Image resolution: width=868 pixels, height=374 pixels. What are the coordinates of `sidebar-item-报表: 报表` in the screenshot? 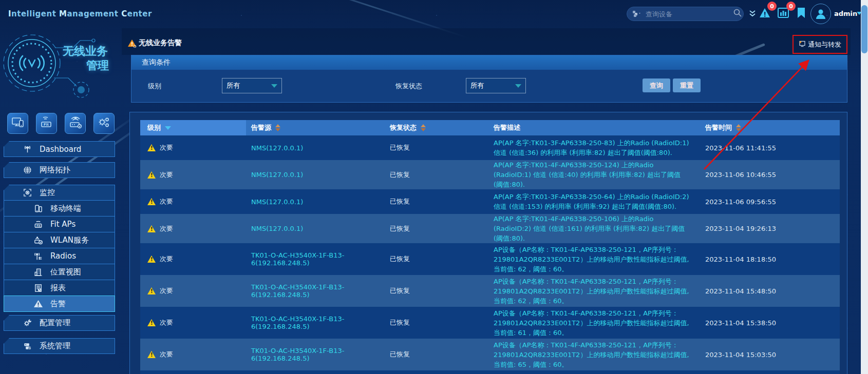 It's located at (60, 288).